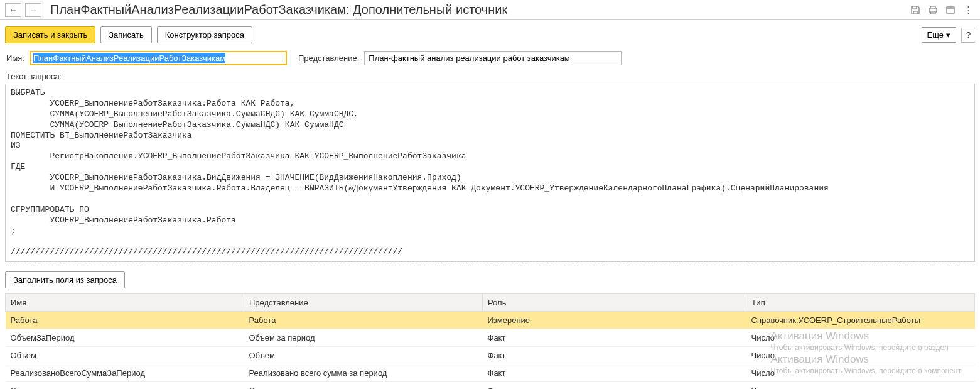  Describe the element at coordinates (125, 386) in the screenshot. I see `cell-name: Стоимость` at that location.